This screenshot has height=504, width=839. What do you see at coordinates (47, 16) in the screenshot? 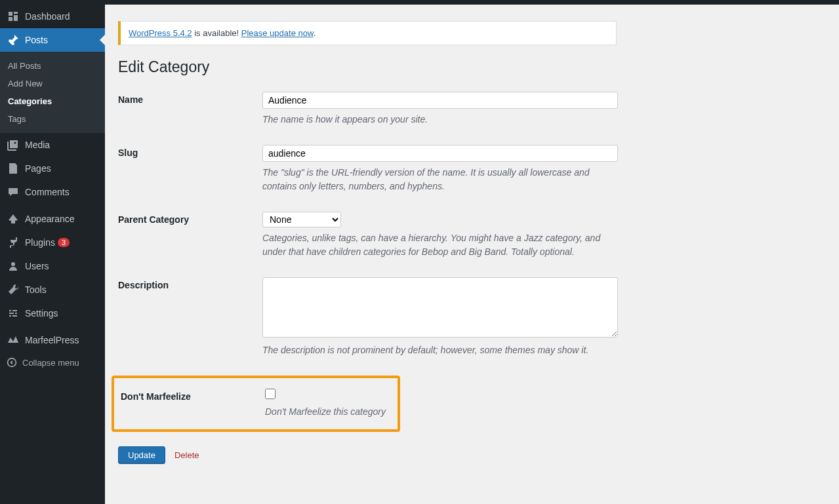
I see `sidebar-item-label: Dashboard` at bounding box center [47, 16].